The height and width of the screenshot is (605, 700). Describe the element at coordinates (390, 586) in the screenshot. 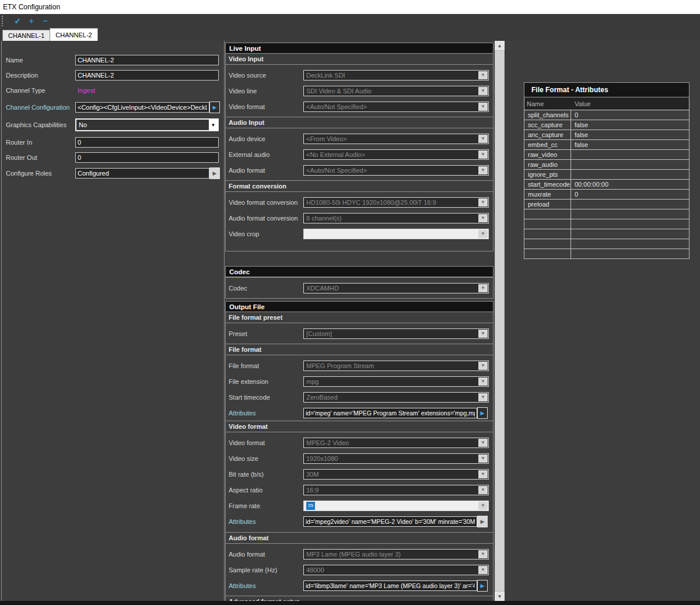

I see `audio-attributes-input` at that location.